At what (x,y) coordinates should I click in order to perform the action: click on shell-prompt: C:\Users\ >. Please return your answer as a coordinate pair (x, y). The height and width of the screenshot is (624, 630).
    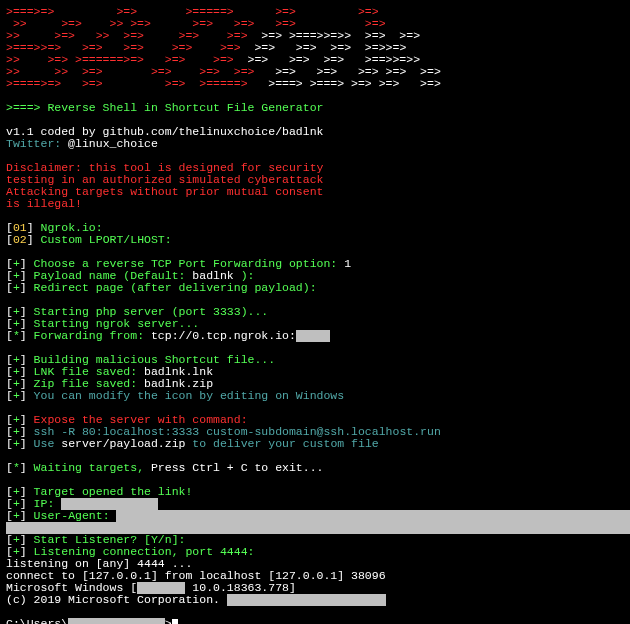
    Looking at the image, I should click on (315, 621).